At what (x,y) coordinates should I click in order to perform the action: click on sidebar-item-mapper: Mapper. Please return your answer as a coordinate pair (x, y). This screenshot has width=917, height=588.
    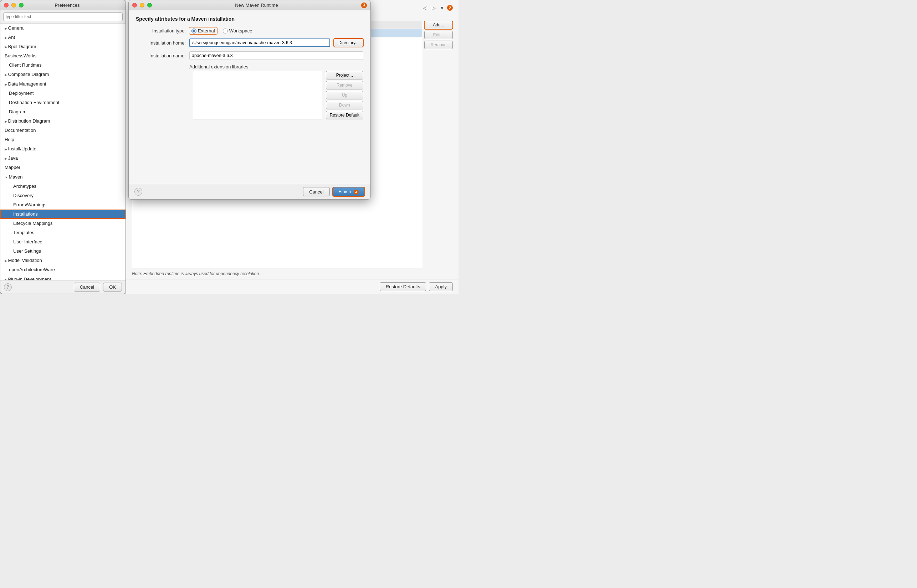
    Looking at the image, I should click on (63, 168).